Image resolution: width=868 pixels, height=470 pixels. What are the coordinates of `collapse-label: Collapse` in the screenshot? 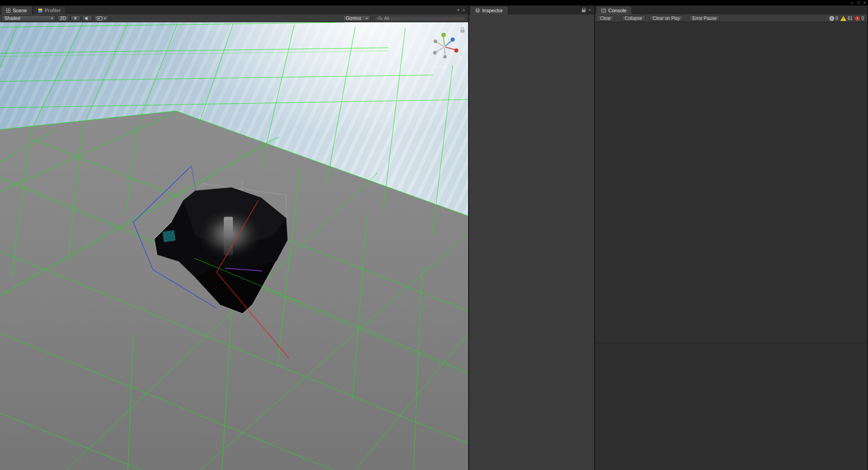 It's located at (633, 18).